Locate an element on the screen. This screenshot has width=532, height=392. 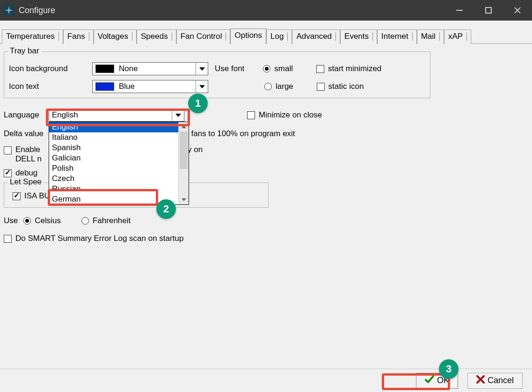
callout-bubble-1: 1 is located at coordinates (198, 103).